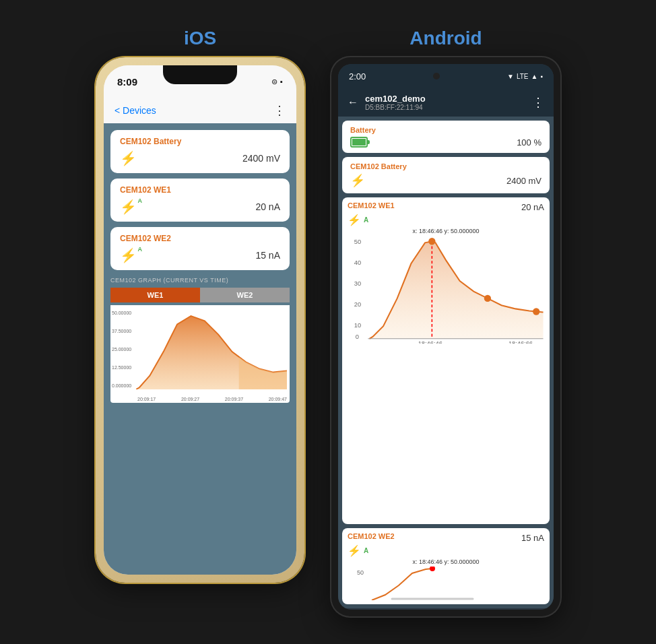 The image size is (656, 644). Describe the element at coordinates (358, 325) in the screenshot. I see `svg-text: 10` at that location.